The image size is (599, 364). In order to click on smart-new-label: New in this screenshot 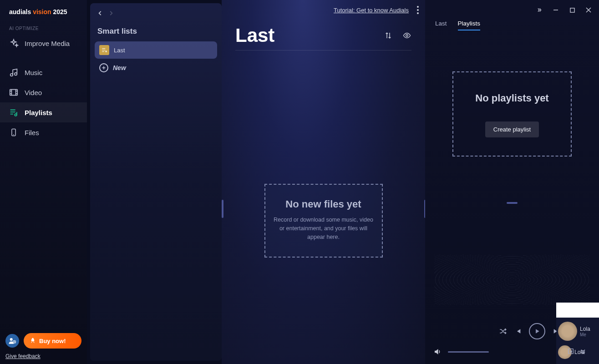, I will do `click(119, 68)`.